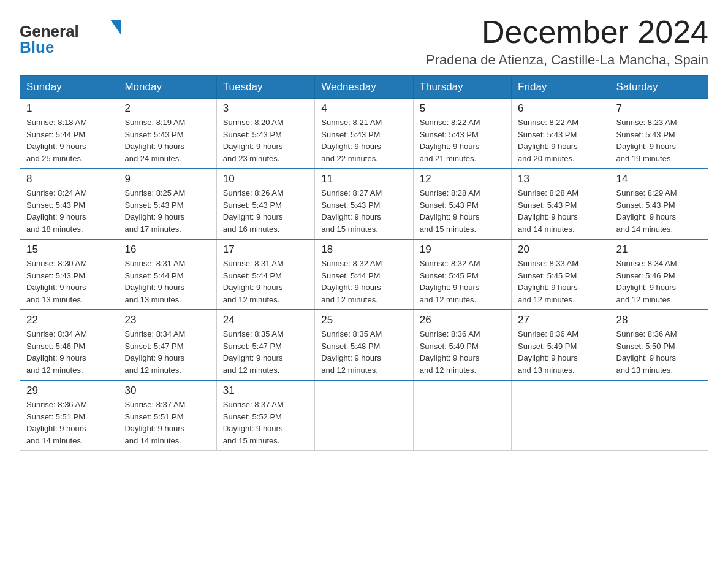 This screenshot has width=728, height=563. I want to click on day-number: 12, so click(462, 179).